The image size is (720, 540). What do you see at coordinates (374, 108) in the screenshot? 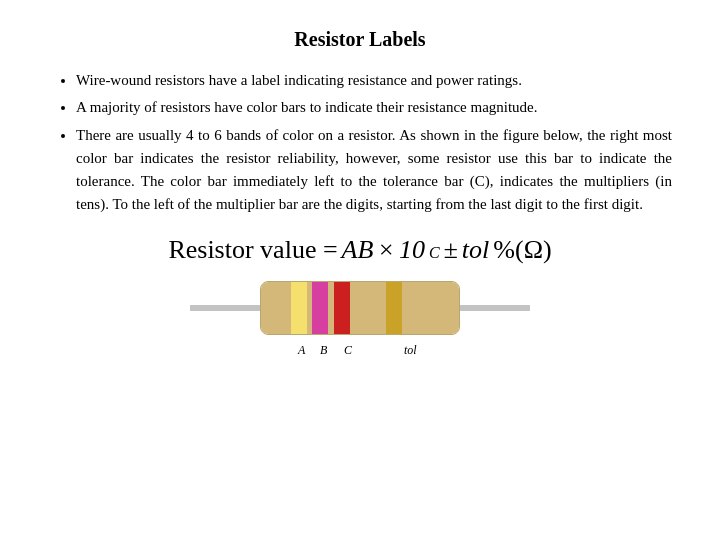
I see `bullet-2: A majority of resistors have color bars …` at bounding box center [374, 108].